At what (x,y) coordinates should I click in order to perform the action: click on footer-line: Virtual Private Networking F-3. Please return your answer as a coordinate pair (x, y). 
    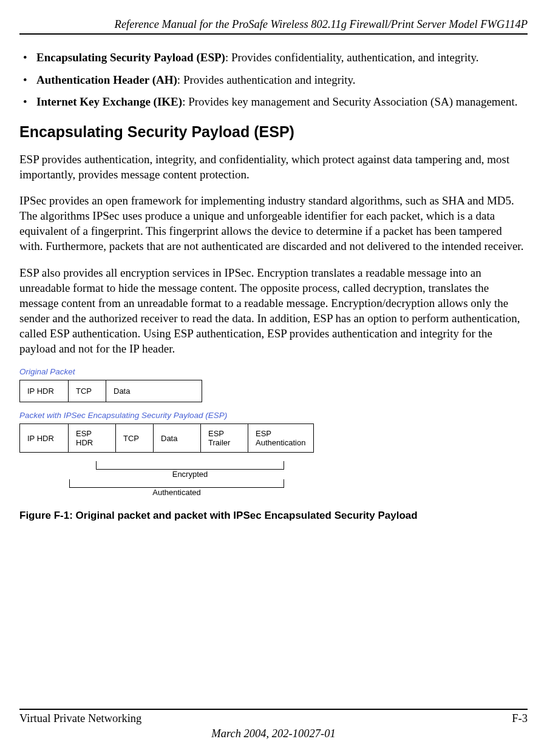
    Looking at the image, I should click on (273, 718).